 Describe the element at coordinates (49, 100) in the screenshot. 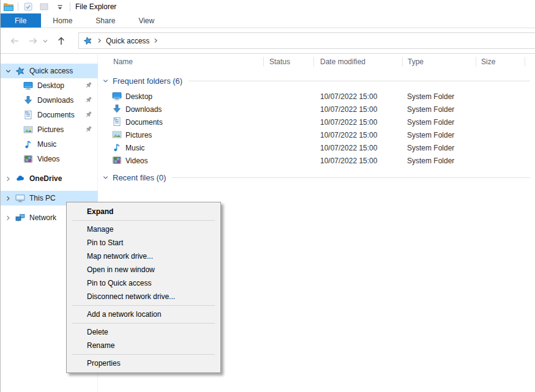

I see `sidebar-item-downloads: Downloads` at that location.